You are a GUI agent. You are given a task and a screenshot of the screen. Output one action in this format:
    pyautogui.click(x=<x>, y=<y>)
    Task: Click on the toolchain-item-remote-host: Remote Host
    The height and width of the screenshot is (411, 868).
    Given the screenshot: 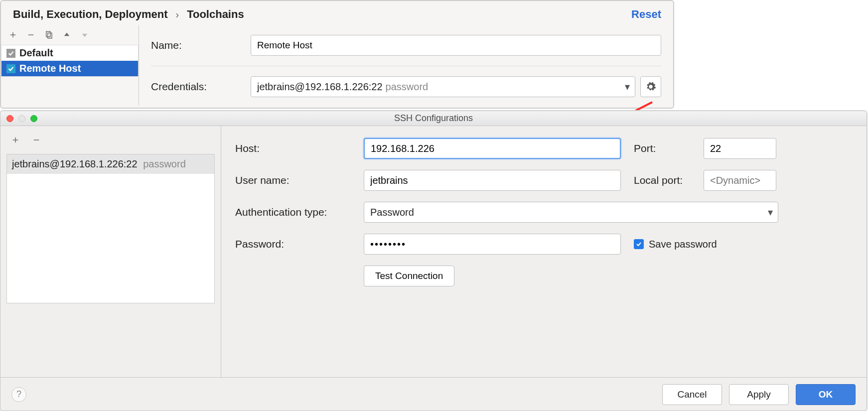 What is the action you would take?
    pyautogui.click(x=70, y=69)
    